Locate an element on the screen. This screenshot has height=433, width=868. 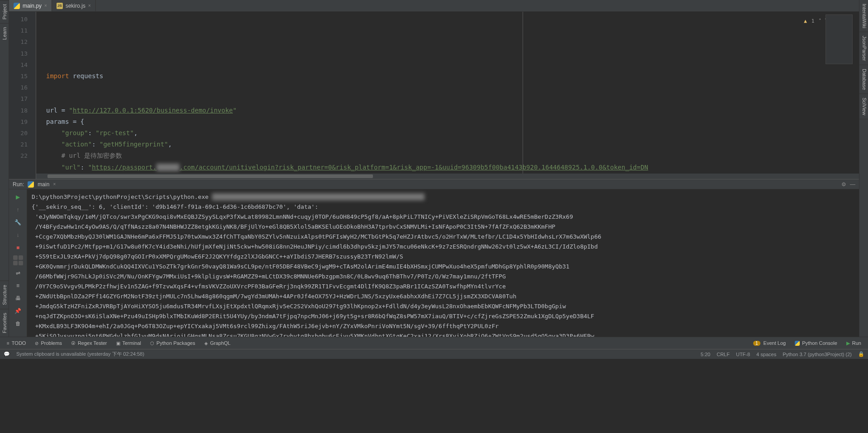
tab-main-py: main.py × is located at coordinates (31, 5).